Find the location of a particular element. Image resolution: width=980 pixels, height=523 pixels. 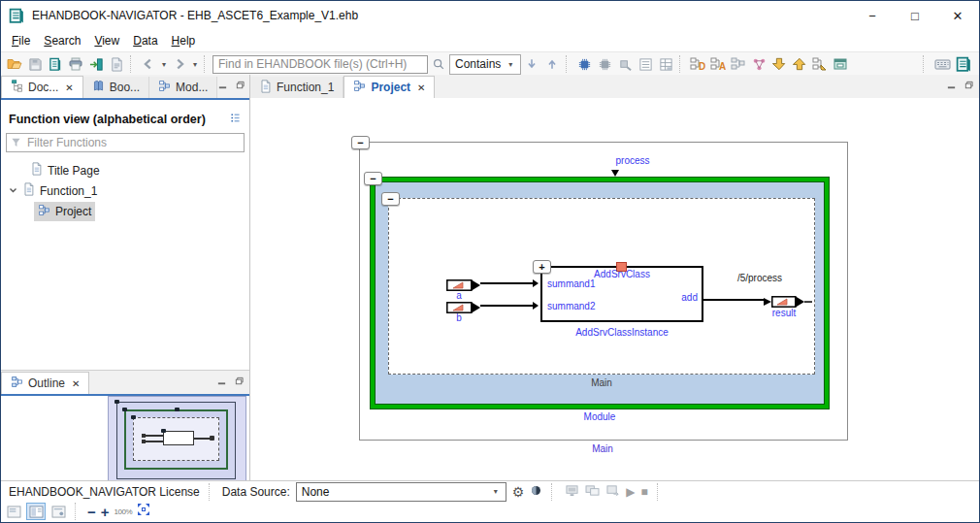

data-source-value: None is located at coordinates (316, 492).